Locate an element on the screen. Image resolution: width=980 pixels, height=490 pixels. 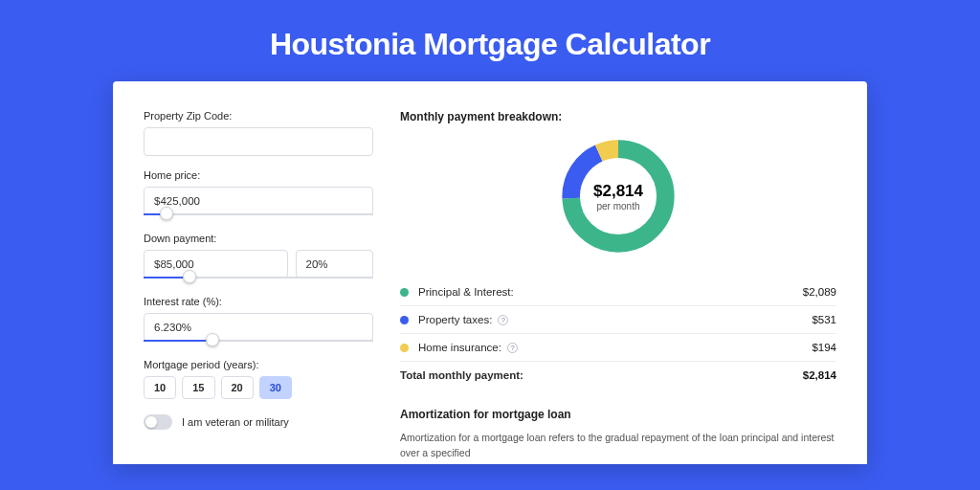
legend-total-label: Total monthly payment: is located at coordinates (601, 375).